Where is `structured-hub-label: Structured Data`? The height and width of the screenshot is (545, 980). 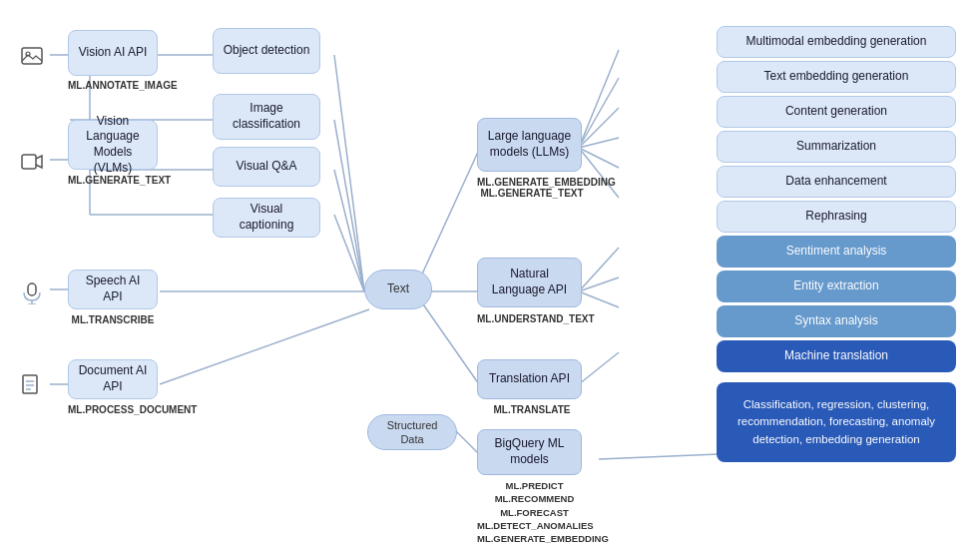
structured-hub-label: Structured Data is located at coordinates (412, 433).